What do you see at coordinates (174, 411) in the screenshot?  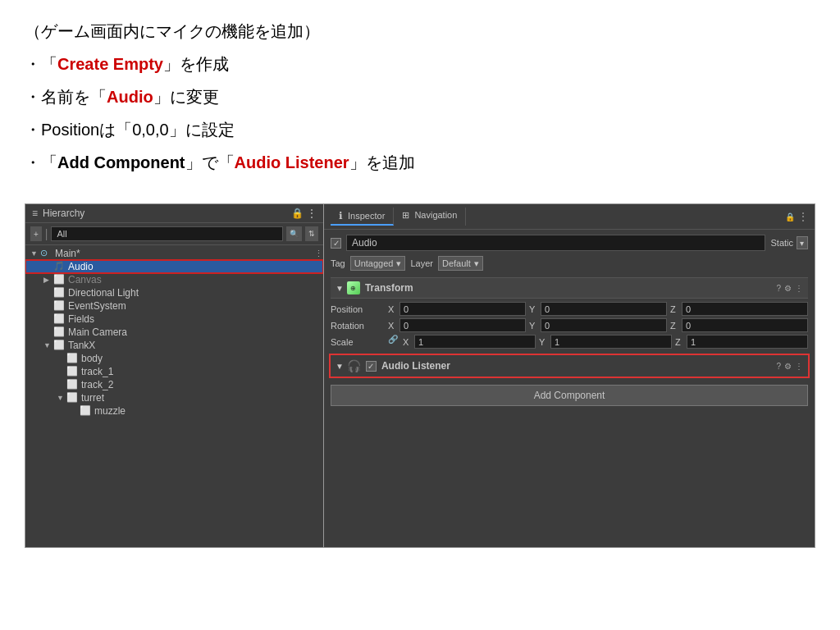 I see `hierarchy-item-muzzle: ⬜ muzzle` at bounding box center [174, 411].